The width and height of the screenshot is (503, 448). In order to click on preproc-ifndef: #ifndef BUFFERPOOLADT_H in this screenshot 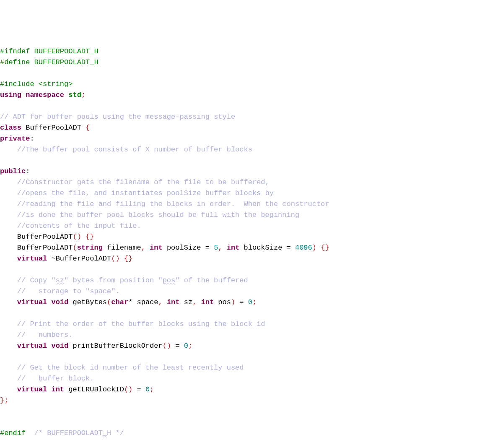, I will do `click(49, 51)`.